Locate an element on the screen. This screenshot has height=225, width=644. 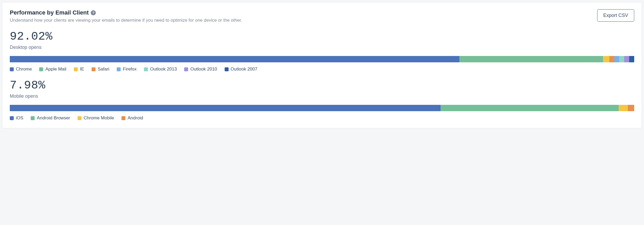
legend-label: Chrome is located at coordinates (24, 69).